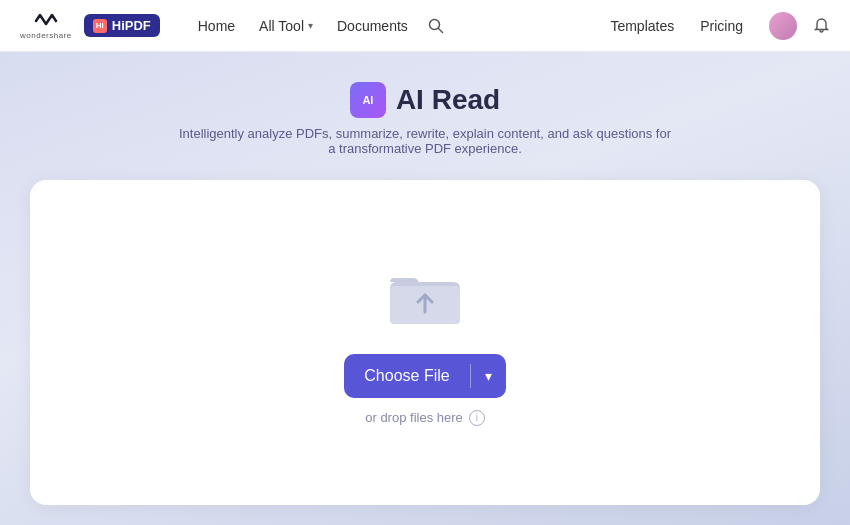 The image size is (850, 525). What do you see at coordinates (46, 36) in the screenshot?
I see `wondershare-label: wondershare` at bounding box center [46, 36].